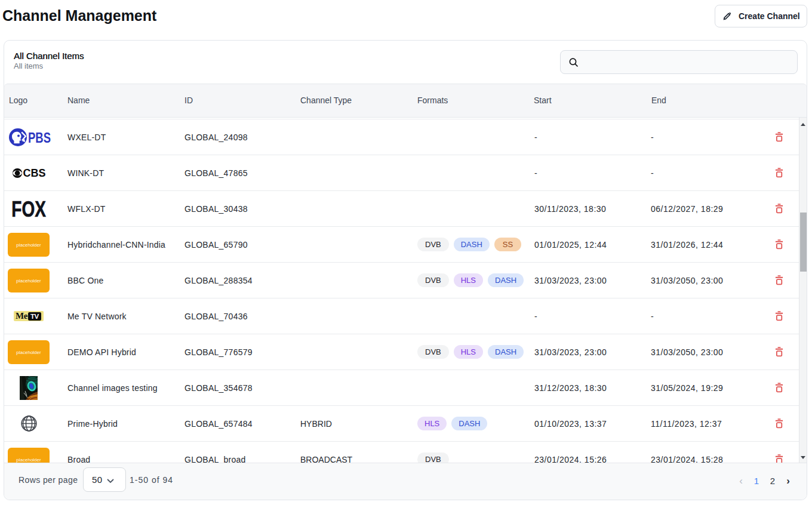 This screenshot has height=505, width=812. What do you see at coordinates (39, 138) in the screenshot?
I see `svg-text: PBS` at bounding box center [39, 138].